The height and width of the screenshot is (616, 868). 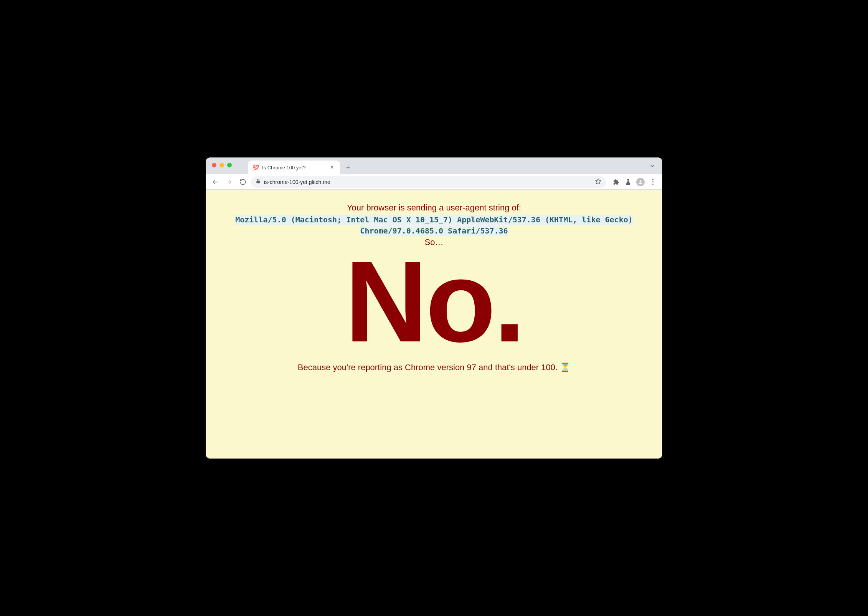 What do you see at coordinates (434, 208) in the screenshot?
I see `intro-text: Your browser is sending a user-agent str…` at bounding box center [434, 208].